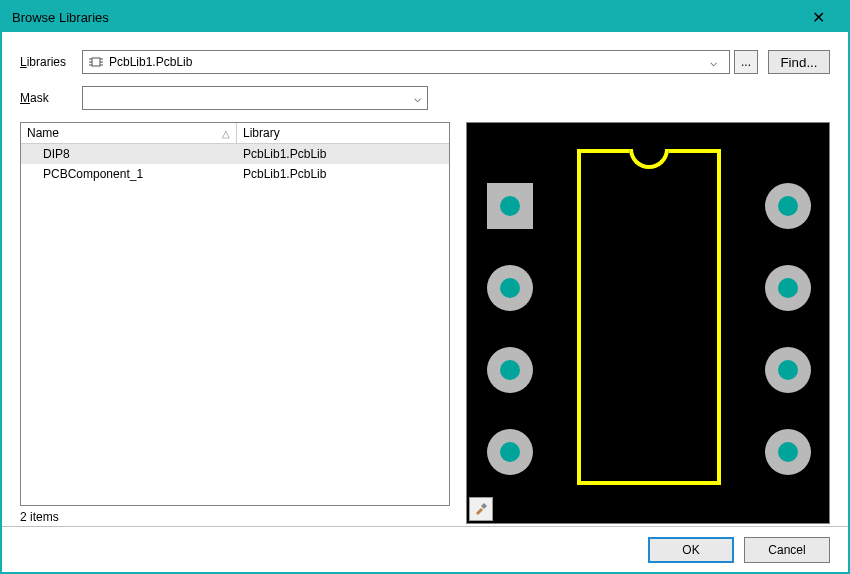 Image resolution: width=850 pixels, height=574 pixels. I want to click on pad-number: 2, so click(510, 288).